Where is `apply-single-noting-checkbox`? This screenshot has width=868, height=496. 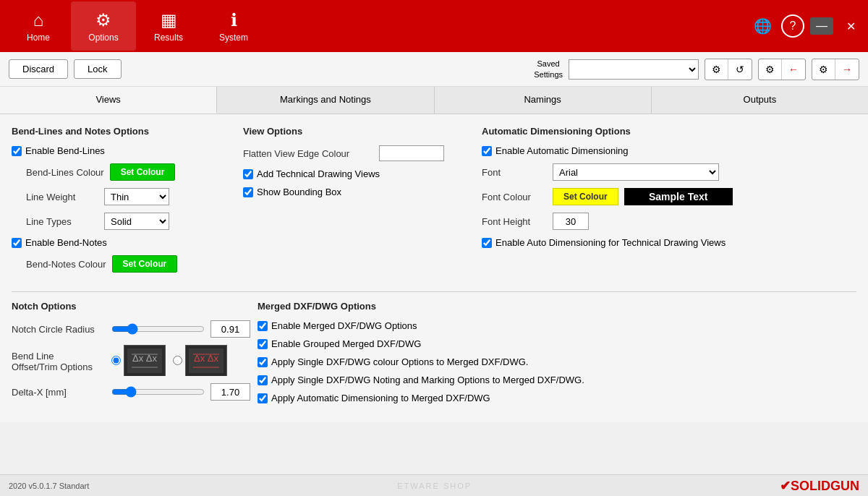
apply-single-noting-checkbox is located at coordinates (263, 380).